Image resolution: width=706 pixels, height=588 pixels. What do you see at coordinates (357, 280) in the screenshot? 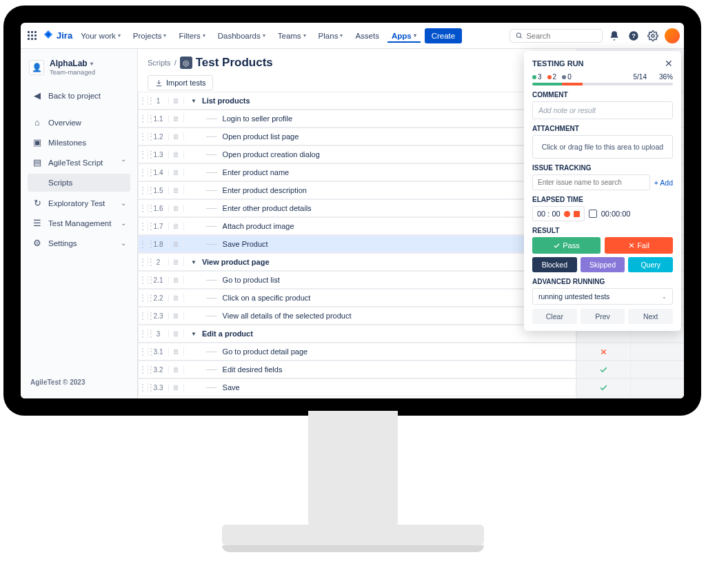
I see `test-step-row: ⋮⋮2.1🗎──Go to product list` at bounding box center [357, 280].